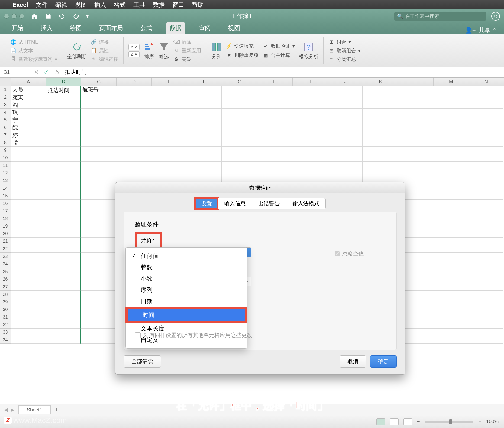 The width and height of the screenshot is (504, 428). I want to click on name-box: B1, so click(15, 72).